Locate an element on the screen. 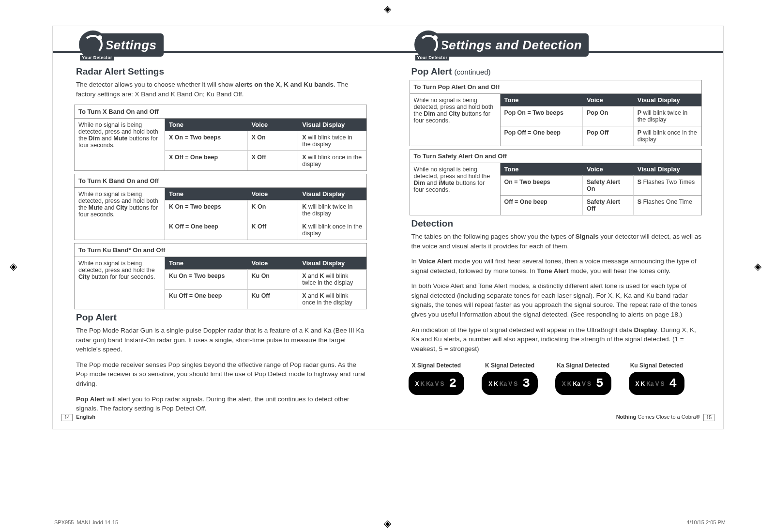 This screenshot has height=532, width=775. footer-left: 14 English is located at coordinates (77, 417).